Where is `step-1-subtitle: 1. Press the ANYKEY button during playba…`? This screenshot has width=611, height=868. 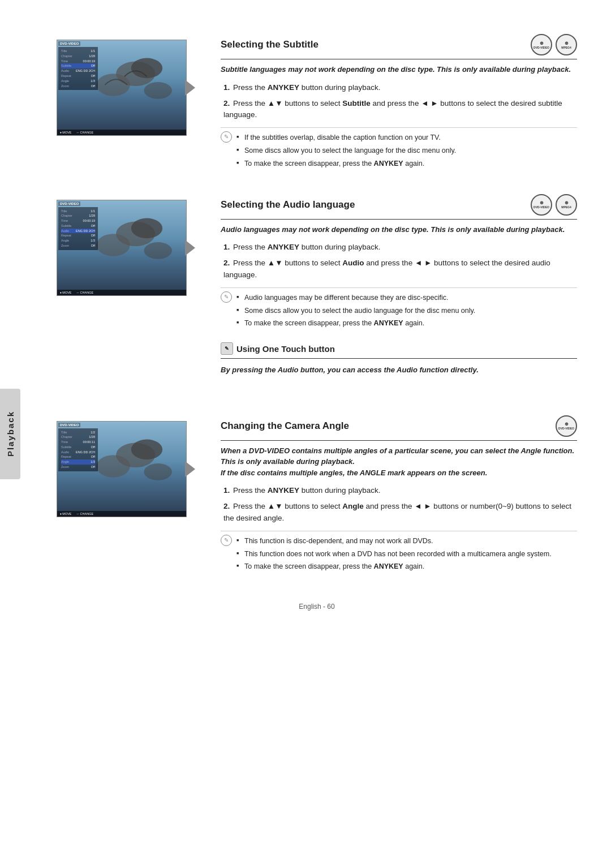
step-1-subtitle: 1. Press the ANYKEY button during playba… is located at coordinates (399, 88).